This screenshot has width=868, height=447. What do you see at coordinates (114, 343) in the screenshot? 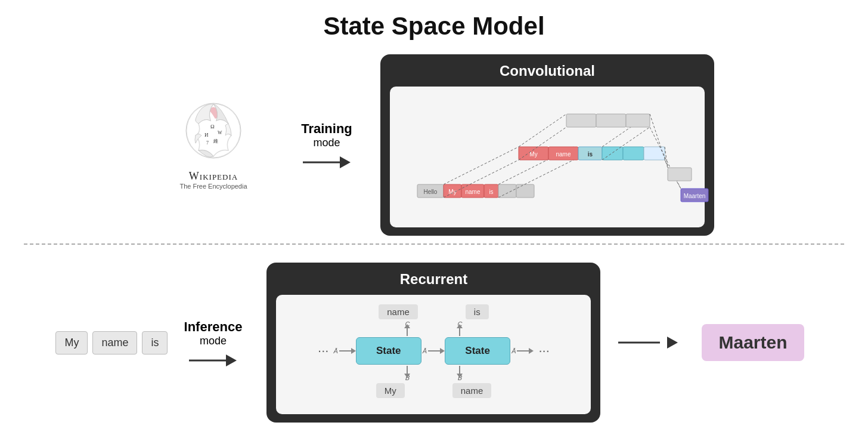
I see `token-name: name` at bounding box center [114, 343].